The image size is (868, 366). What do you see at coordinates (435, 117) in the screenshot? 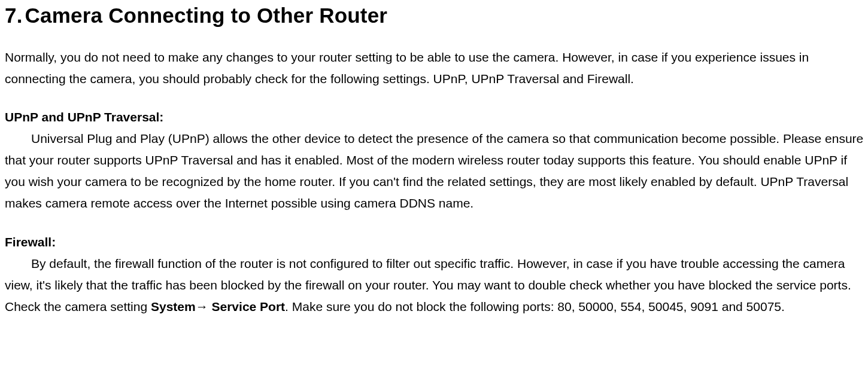
I see `upnp-heading: UPnP and UPnP Traversal:` at bounding box center [435, 117].